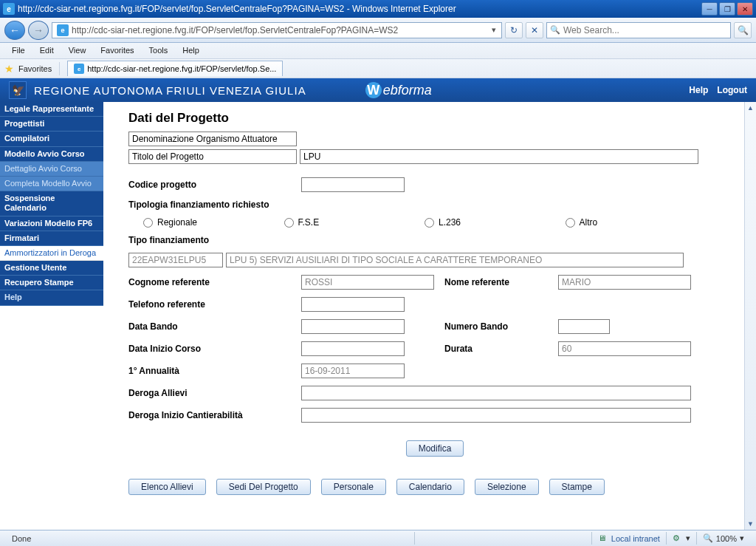  Describe the element at coordinates (500, 327) in the screenshot. I see `numbando-label: Numero Bando` at that location.